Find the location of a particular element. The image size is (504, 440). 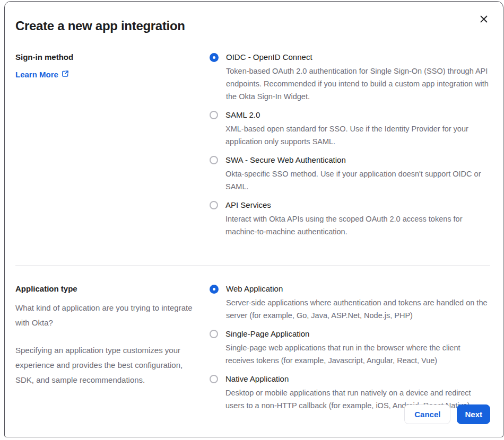

application-type-explanation: Specifying an application type customize… is located at coordinates (105, 365).